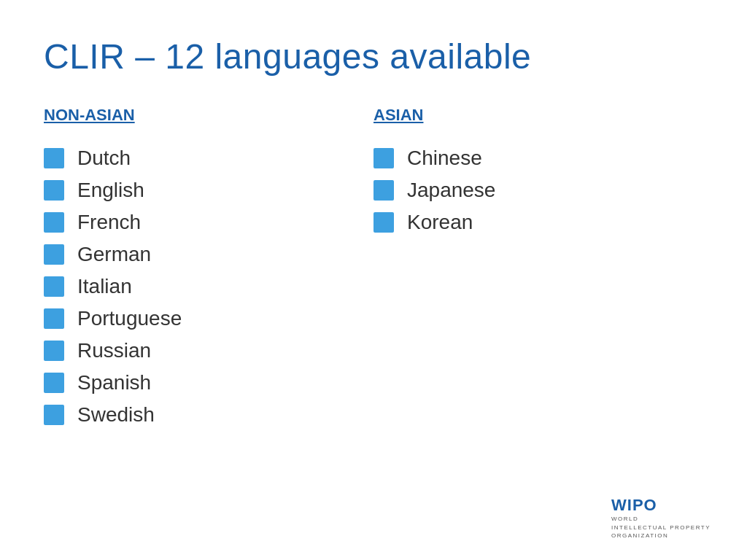 The width and height of the screenshot is (747, 560). I want to click on language-label: Italian, so click(105, 287).